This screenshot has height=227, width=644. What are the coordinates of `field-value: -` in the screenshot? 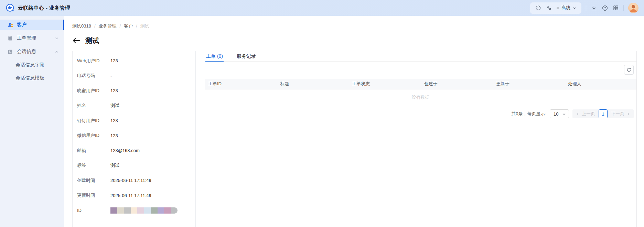 It's located at (111, 76).